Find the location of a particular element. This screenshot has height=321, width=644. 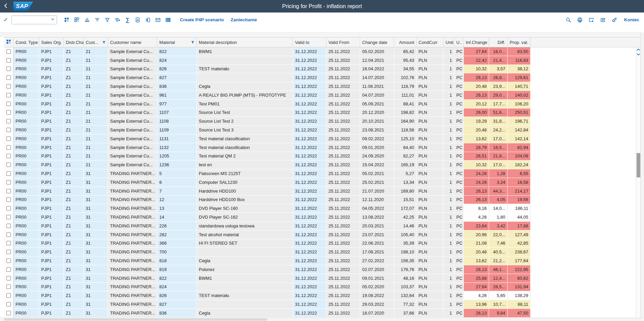

cell-diff: 26,8... is located at coordinates (498, 78).